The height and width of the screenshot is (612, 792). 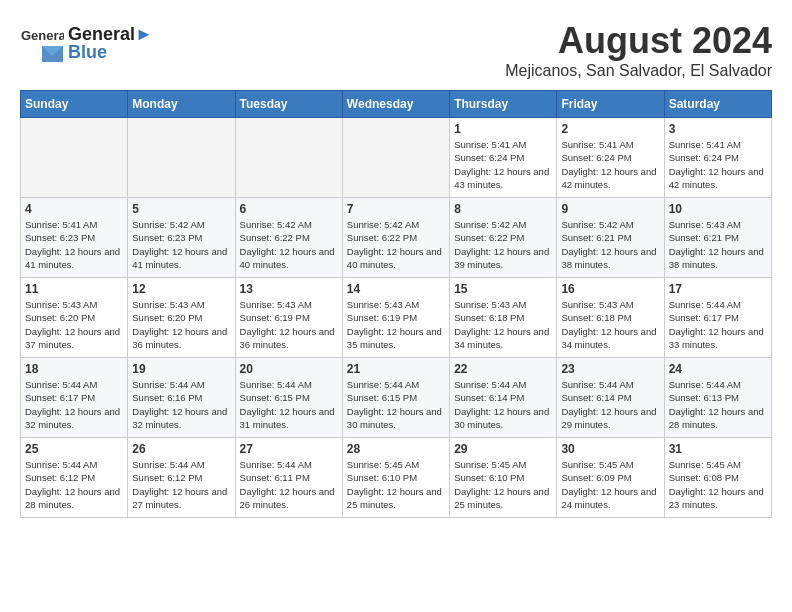 What do you see at coordinates (289, 369) in the screenshot?
I see `day-number: 20` at bounding box center [289, 369].